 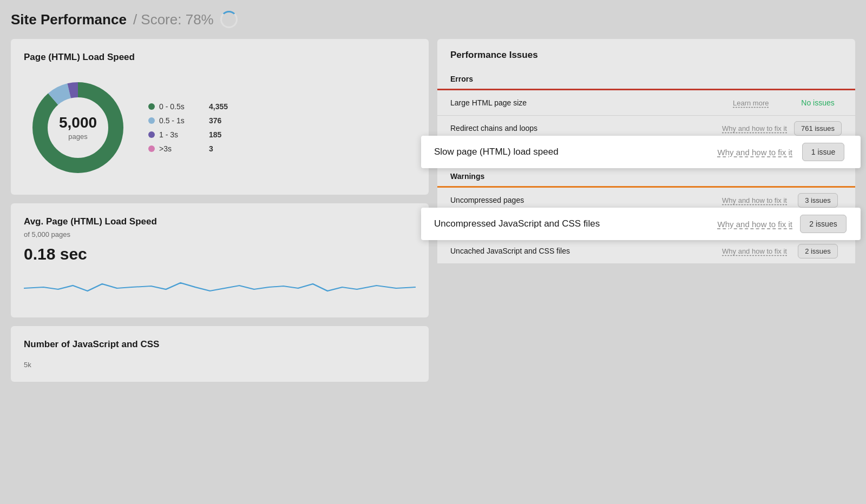 I want to click on load-speed-title: Page (HTML) Load Speed, so click(x=220, y=57).